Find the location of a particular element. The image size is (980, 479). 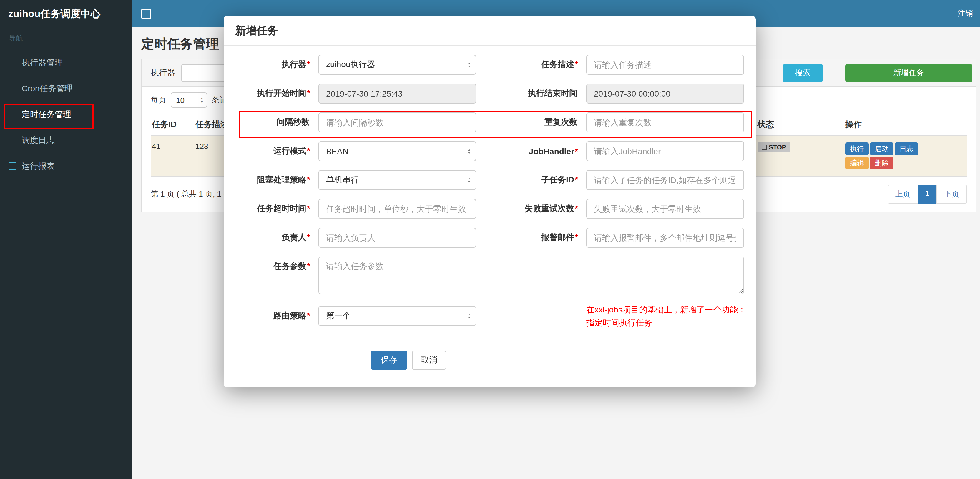

child-jobid-input is located at coordinates (665, 180).